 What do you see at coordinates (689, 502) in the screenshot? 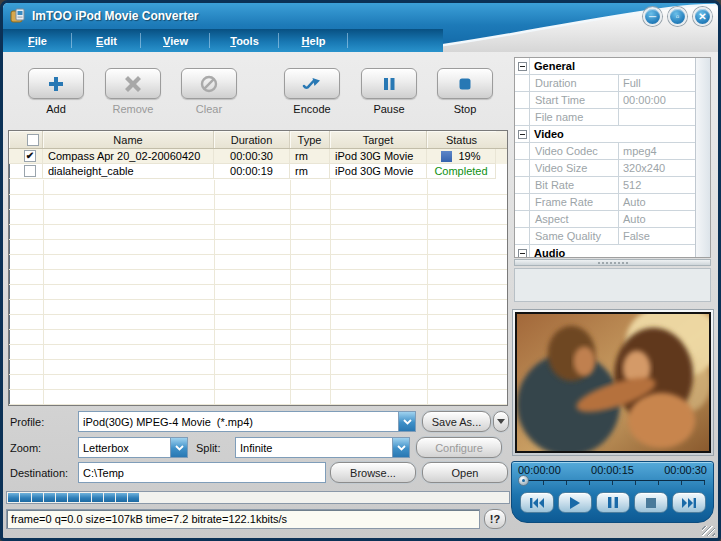
I see `next-button` at bounding box center [689, 502].